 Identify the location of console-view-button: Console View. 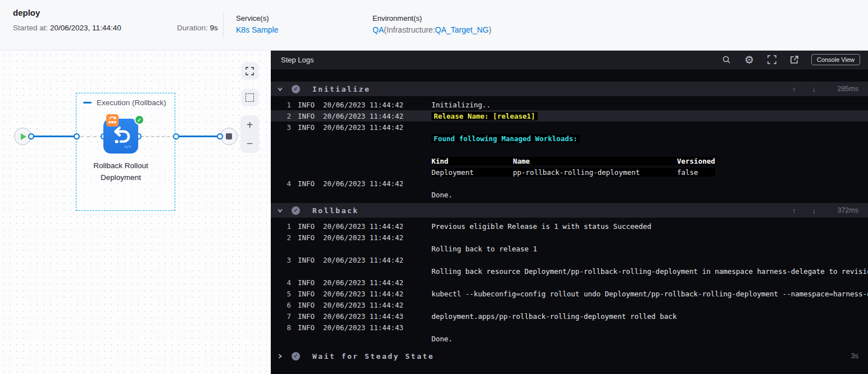
(836, 60).